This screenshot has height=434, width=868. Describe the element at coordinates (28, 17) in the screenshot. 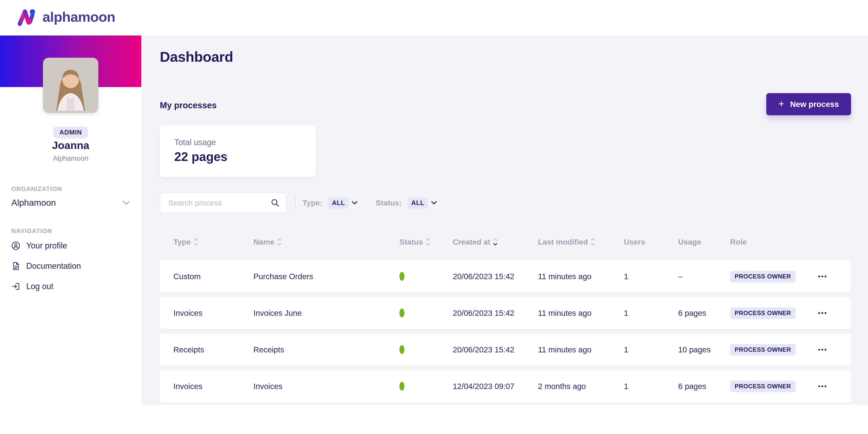

I see `alphamoon-logo-icon` at that location.